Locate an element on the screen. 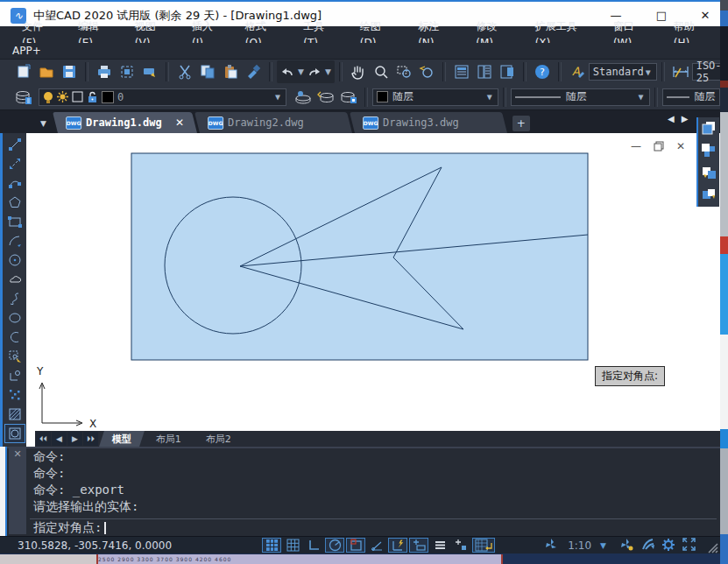 The width and height of the screenshot is (728, 564). command-prompt: 指定对角点: is located at coordinates (70, 528).